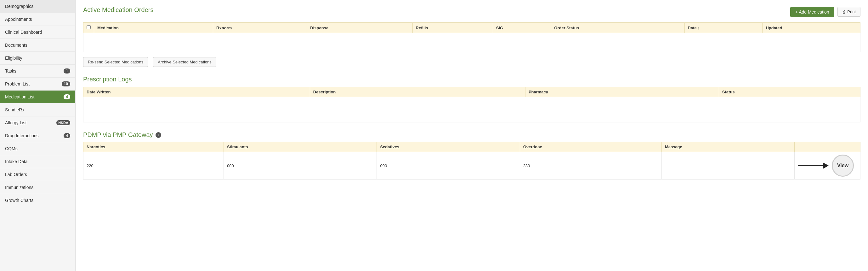  I want to click on arrow-line, so click(813, 165).